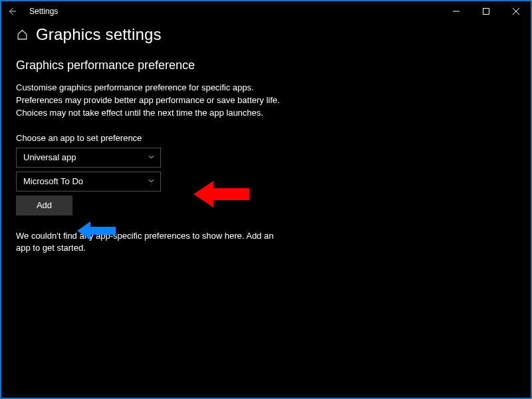 This screenshot has height=399, width=532. What do you see at coordinates (266, 138) in the screenshot?
I see `choose-app-label: Choose an app to set preference` at bounding box center [266, 138].